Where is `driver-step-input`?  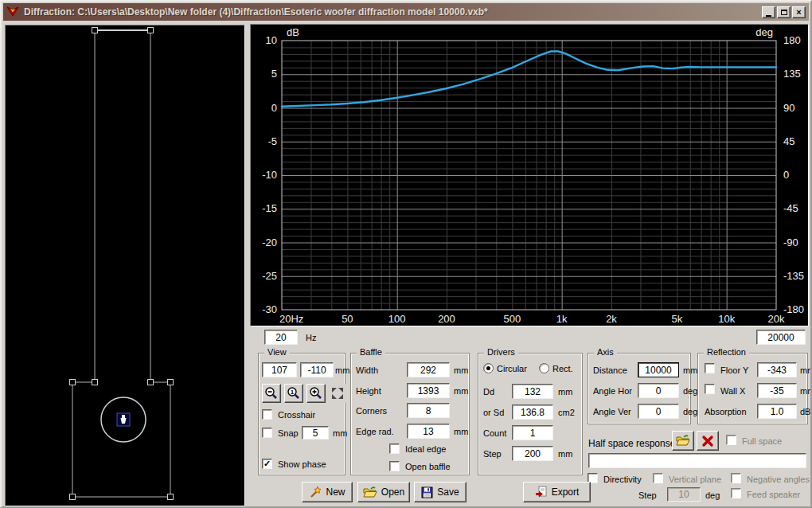
driver-step-input is located at coordinates (533, 454).